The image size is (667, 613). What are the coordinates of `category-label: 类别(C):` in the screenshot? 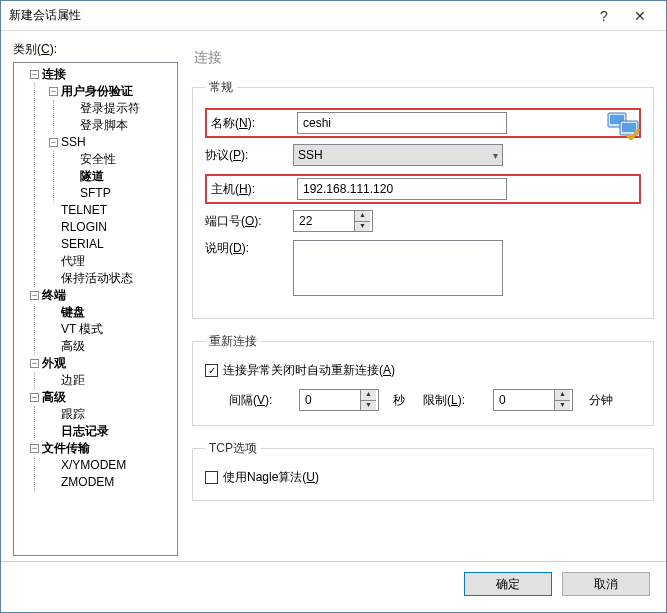 It's located at (96, 50).